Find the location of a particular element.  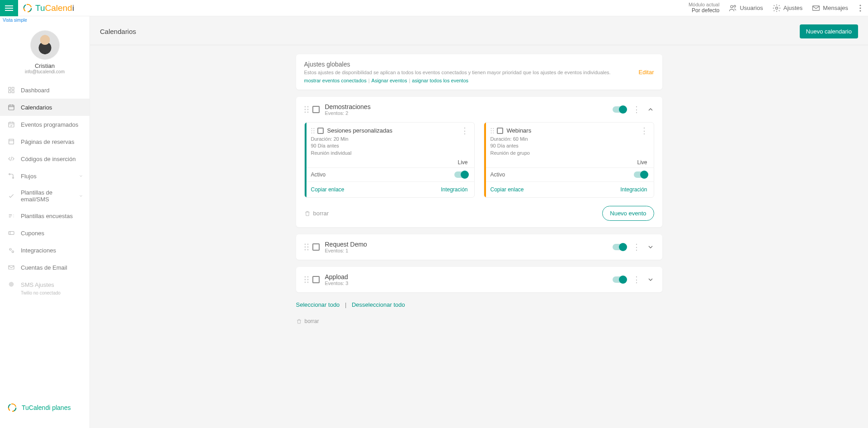

select-all-link: Seleccionar todo is located at coordinates (318, 305).